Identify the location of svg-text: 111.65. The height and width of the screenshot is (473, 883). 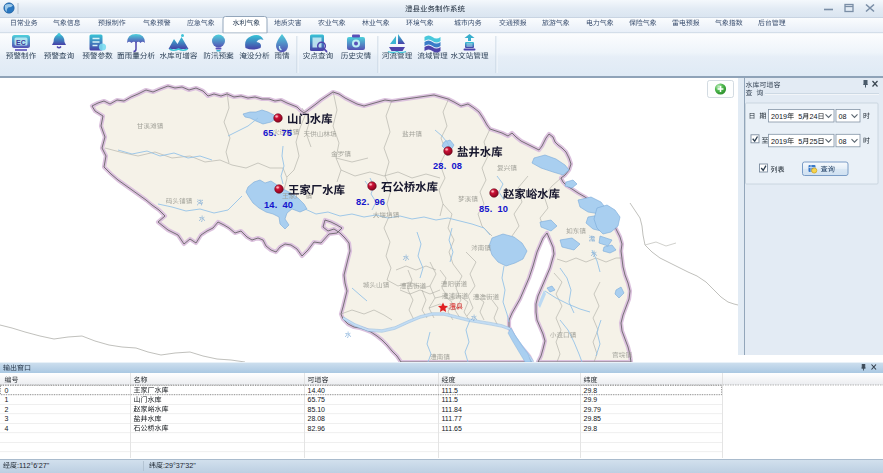
(452, 428).